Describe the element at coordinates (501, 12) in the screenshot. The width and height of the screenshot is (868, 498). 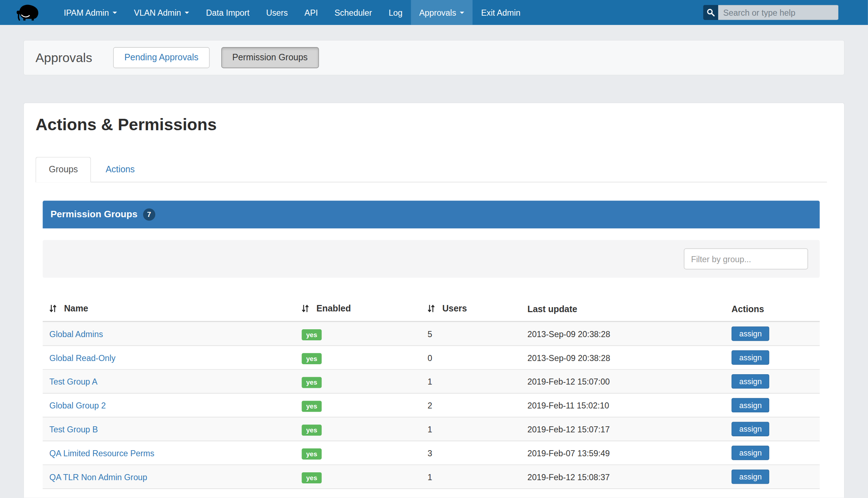
I see `nav-item-label: Exit Admin` at that location.